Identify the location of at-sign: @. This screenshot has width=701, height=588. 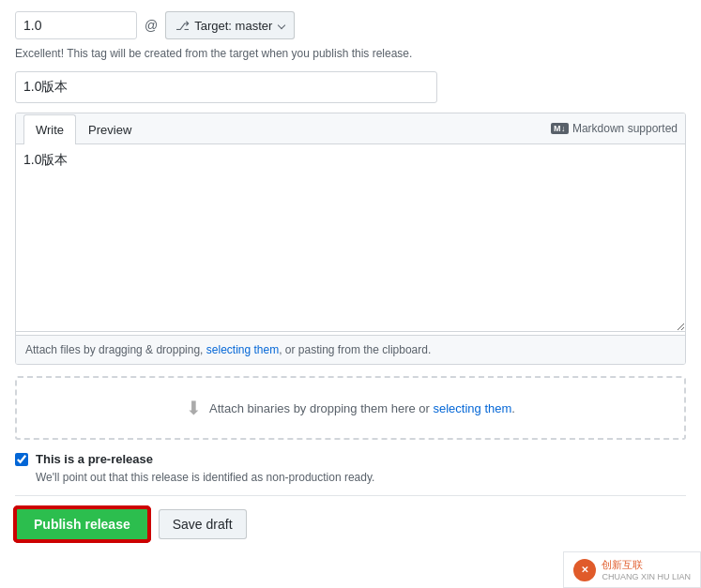
(151, 25).